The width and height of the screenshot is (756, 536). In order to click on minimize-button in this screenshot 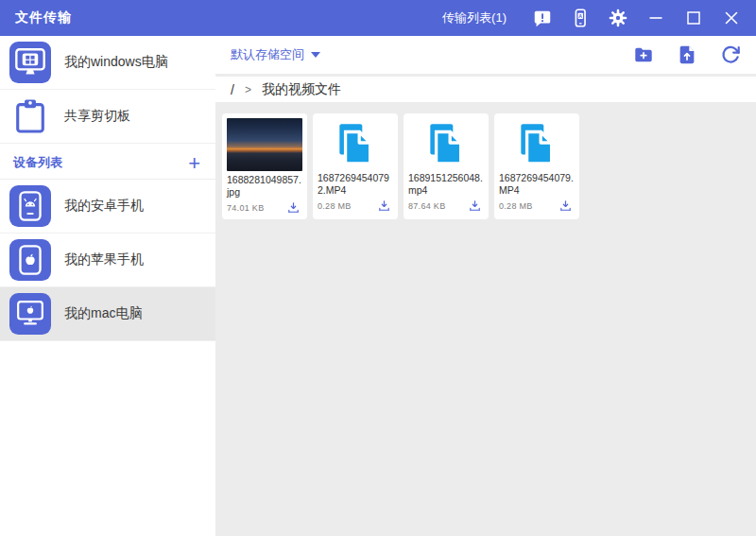, I will do `click(656, 18)`.